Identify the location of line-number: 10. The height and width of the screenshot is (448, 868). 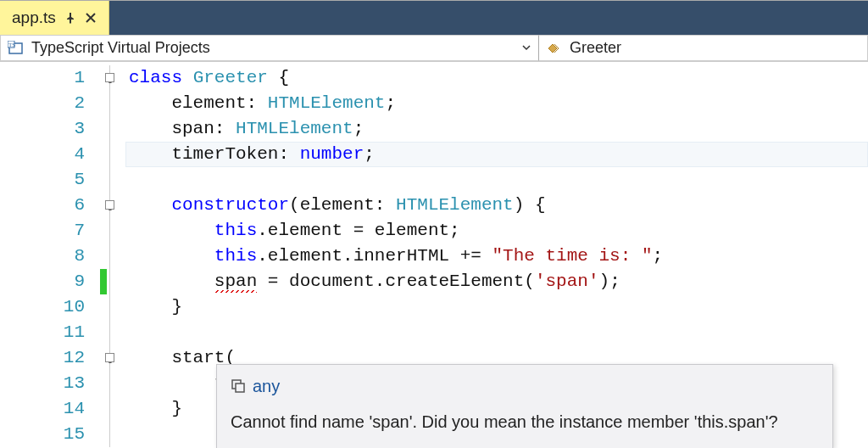
(42, 307).